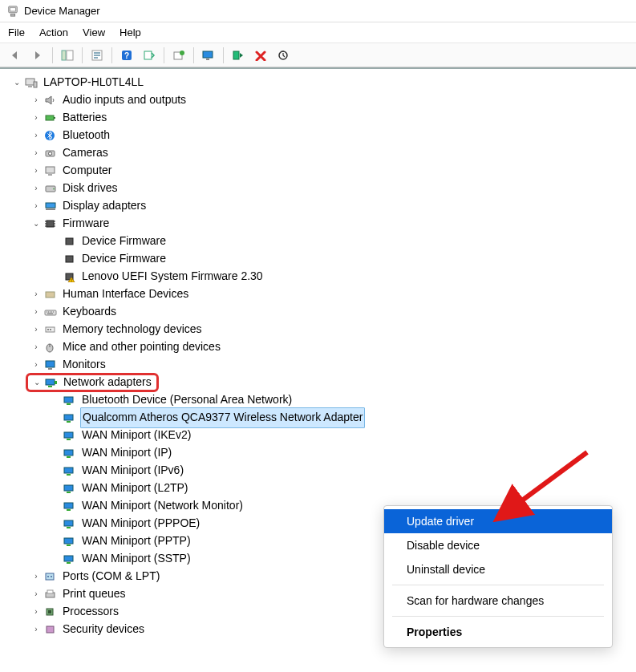 This screenshot has width=636, height=672. I want to click on scan-hardware-button, so click(283, 55).